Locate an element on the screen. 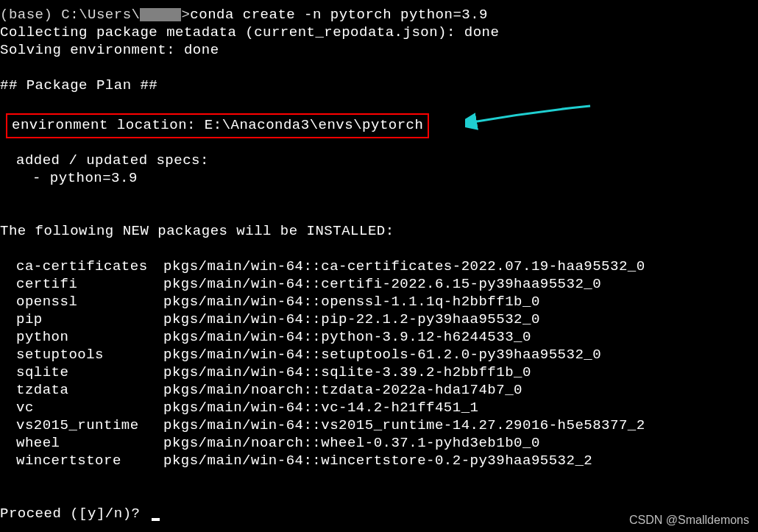 The height and width of the screenshot is (532, 758). package-row: wheelpkgs/main/noarch::wheel-0.37.1-pyhd… is located at coordinates (379, 443).